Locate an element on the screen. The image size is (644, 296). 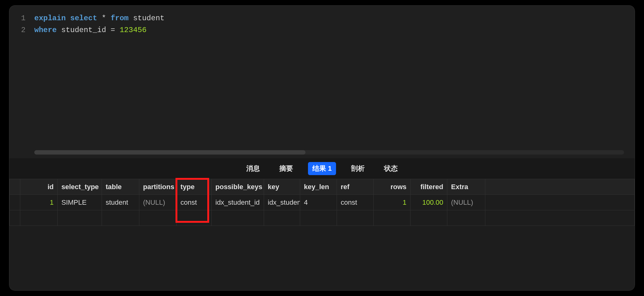
row-header-blank is located at coordinates (15, 187).